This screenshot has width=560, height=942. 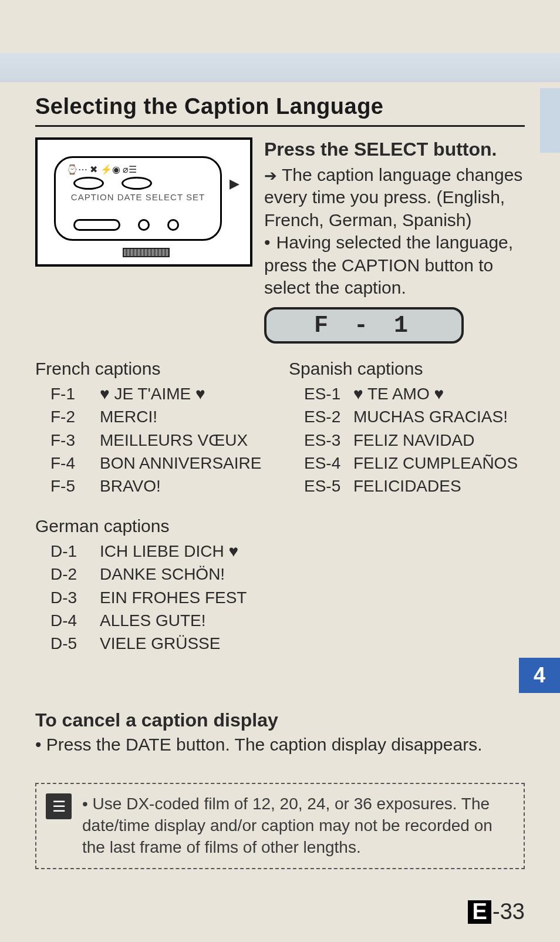 I want to click on caption-code: ES-5, so click(x=324, y=486).